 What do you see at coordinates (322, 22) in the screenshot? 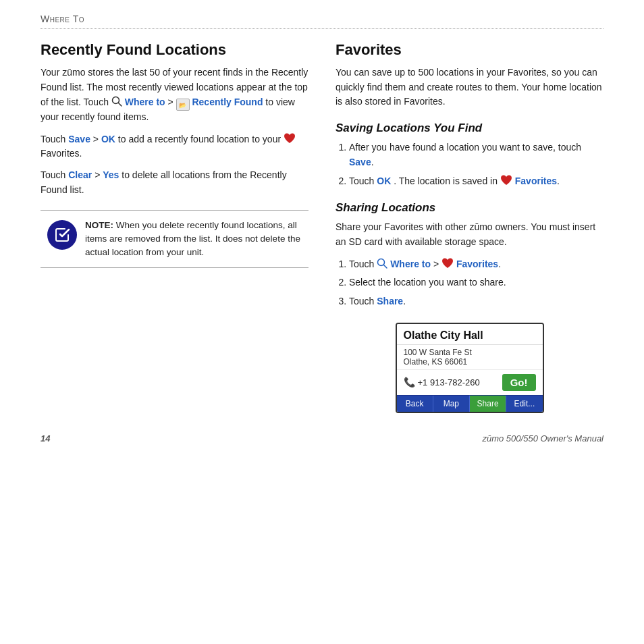
I see `page-header: Where To` at bounding box center [322, 22].